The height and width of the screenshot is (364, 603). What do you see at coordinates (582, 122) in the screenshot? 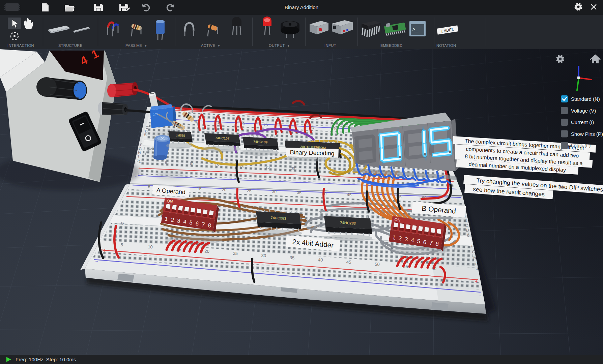
I see `svg-text: Current (I)` at bounding box center [582, 122].